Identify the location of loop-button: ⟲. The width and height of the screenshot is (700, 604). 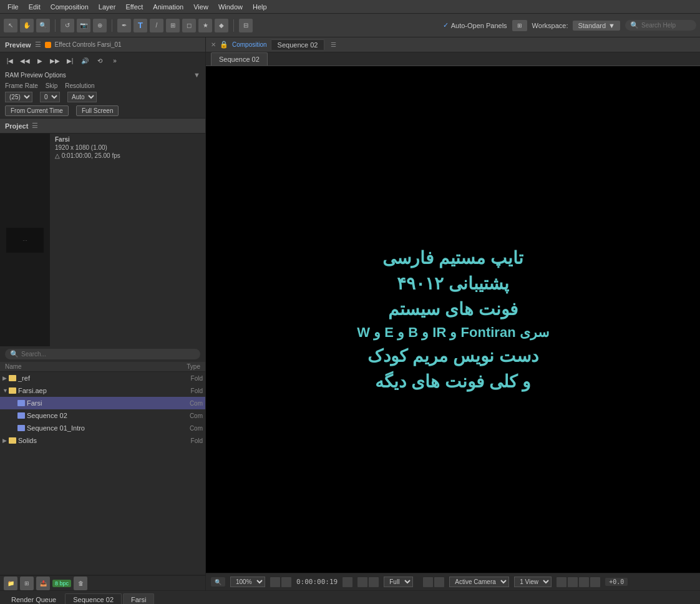
(100, 61).